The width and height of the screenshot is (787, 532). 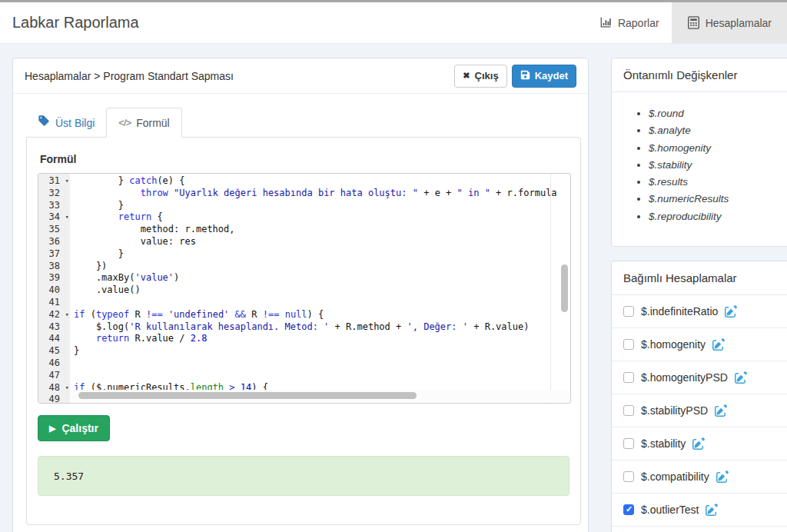 What do you see at coordinates (52, 429) in the screenshot?
I see `play-icon: ▶` at bounding box center [52, 429].